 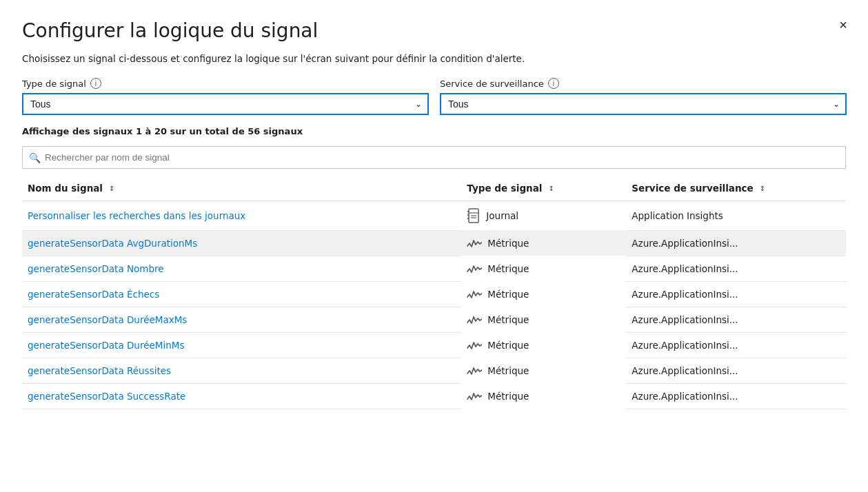 What do you see at coordinates (108, 320) in the screenshot?
I see `signal-name-link: generateSensorData DuréeMaxMs` at bounding box center [108, 320].